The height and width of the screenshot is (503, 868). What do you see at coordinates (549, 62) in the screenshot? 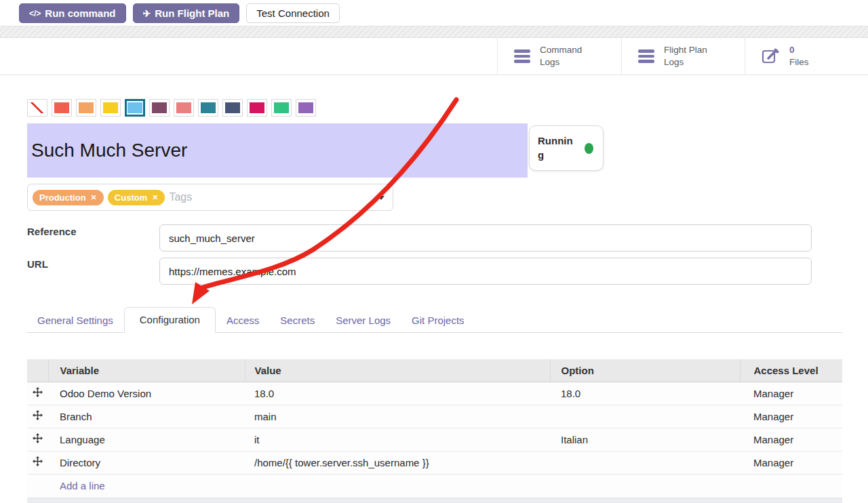
I see `command-logs-line2: Logs` at bounding box center [549, 62].